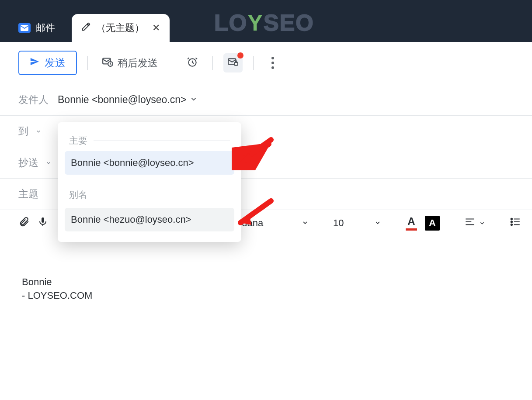 This screenshot has width=532, height=400. I want to click on align-button, so click(475, 223).